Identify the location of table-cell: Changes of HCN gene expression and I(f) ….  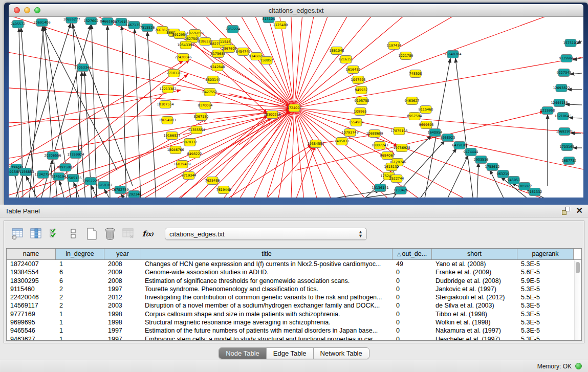
(267, 264).